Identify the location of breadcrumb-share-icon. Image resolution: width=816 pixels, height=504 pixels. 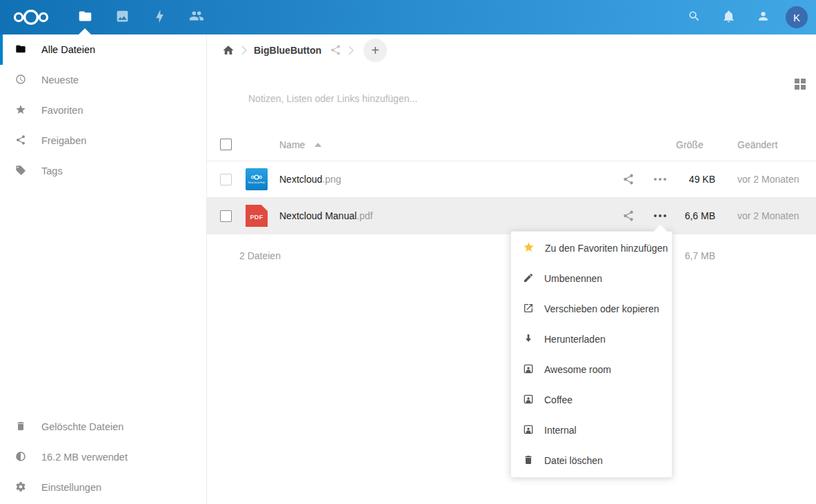
(335, 50).